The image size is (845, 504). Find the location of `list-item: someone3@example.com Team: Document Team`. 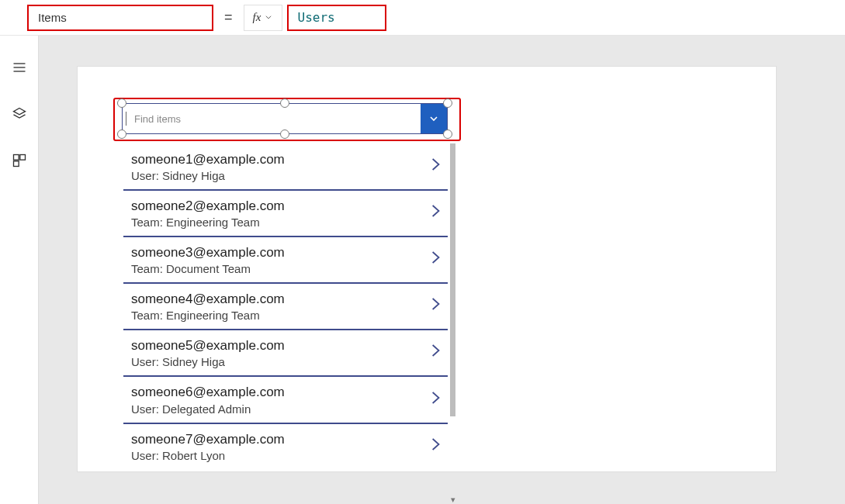

list-item: someone3@example.com Team: Document Team is located at coordinates (286, 261).